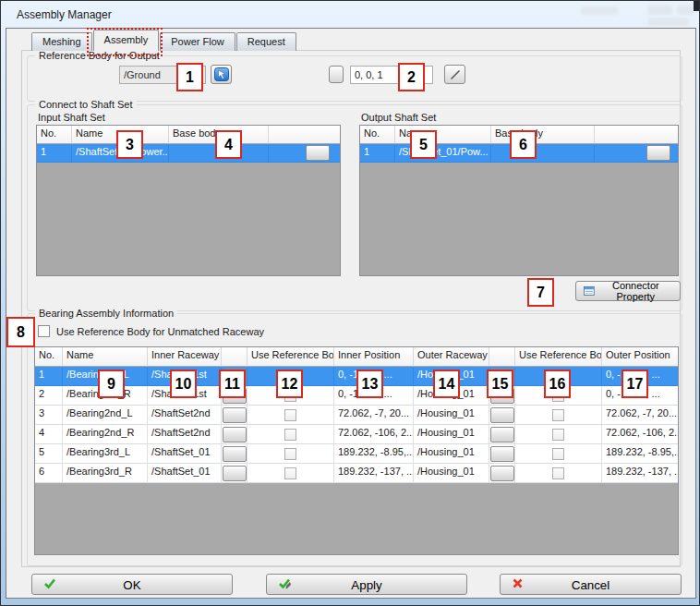  I want to click on column-header: Use Reference Body, so click(291, 357).